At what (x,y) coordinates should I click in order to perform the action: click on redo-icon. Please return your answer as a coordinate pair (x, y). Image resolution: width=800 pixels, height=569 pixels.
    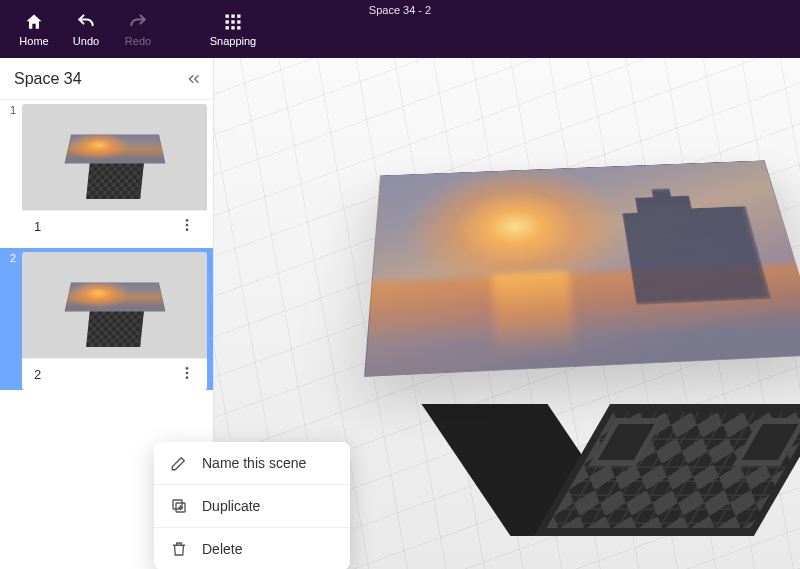
    Looking at the image, I should click on (138, 22).